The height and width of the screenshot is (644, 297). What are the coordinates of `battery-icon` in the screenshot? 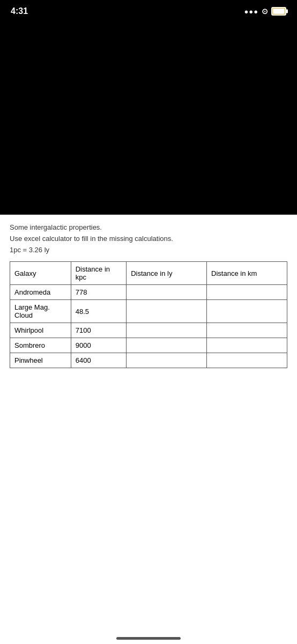 It's located at (279, 11).